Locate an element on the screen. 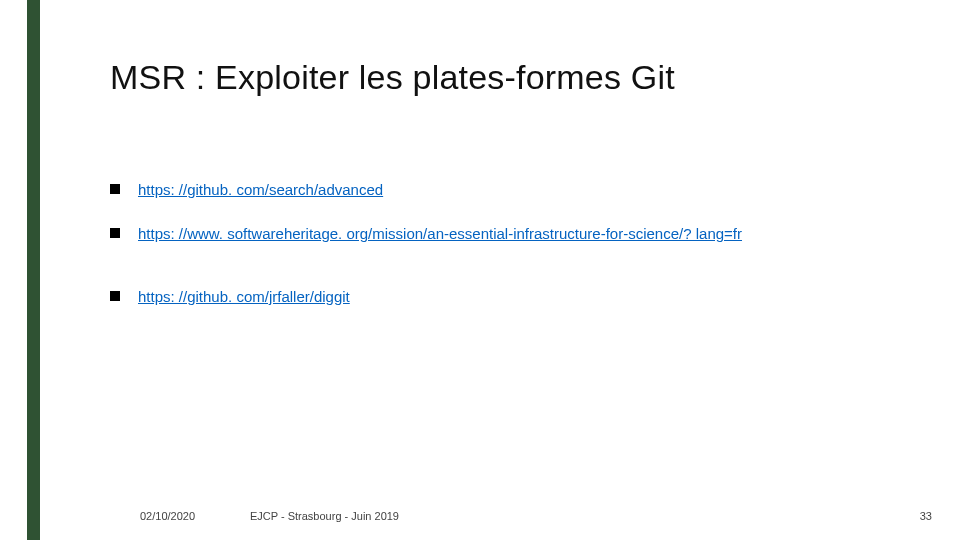 This screenshot has width=960, height=540. footer-date: 02/10/2020 is located at coordinates (168, 516).